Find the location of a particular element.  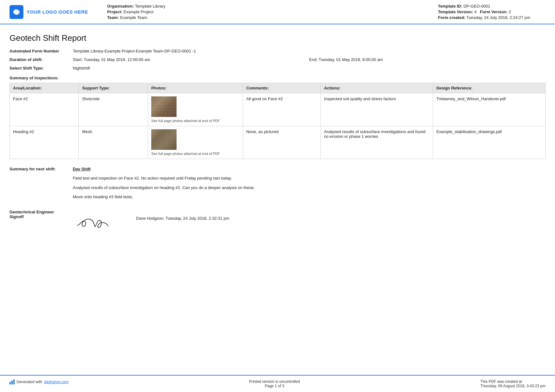

team-label: Team: is located at coordinates (113, 18).